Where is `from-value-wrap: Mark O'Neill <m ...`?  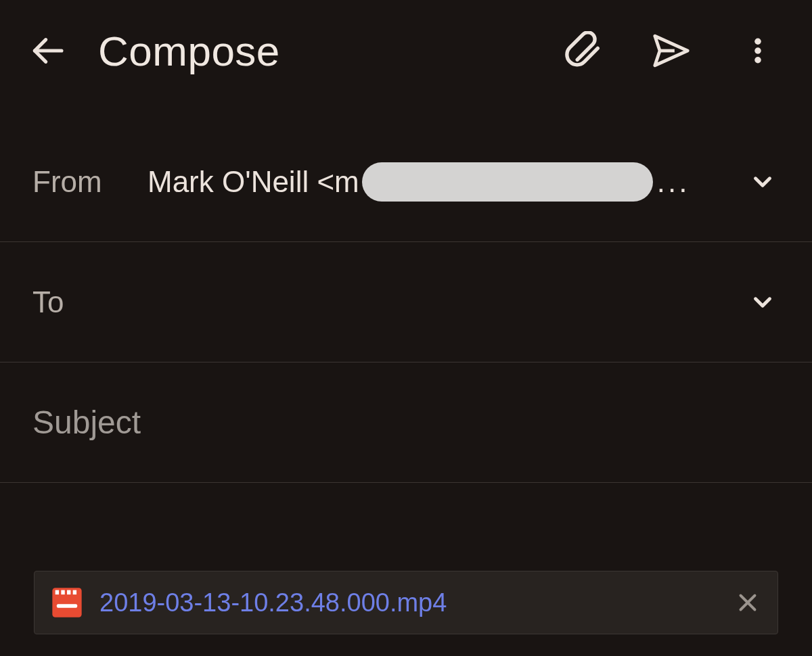
from-value-wrap: Mark O'Neill <m ... is located at coordinates (447, 182).